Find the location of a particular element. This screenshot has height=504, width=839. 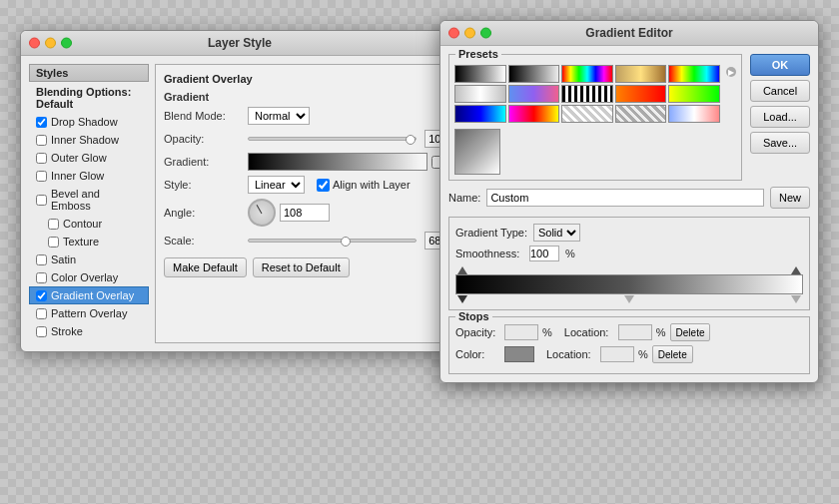

satin-checkbox is located at coordinates (42, 259).